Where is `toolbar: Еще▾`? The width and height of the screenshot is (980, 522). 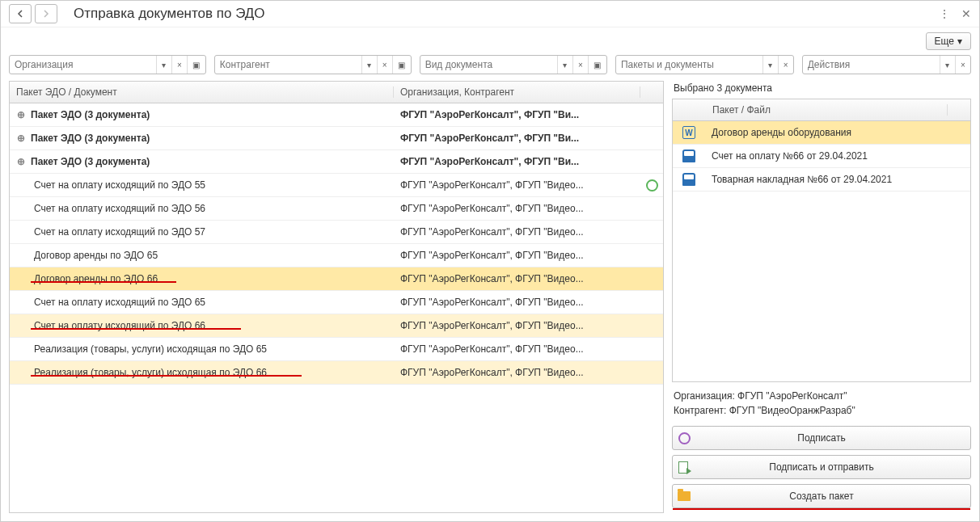
toolbar: Еще▾ is located at coordinates (490, 40).